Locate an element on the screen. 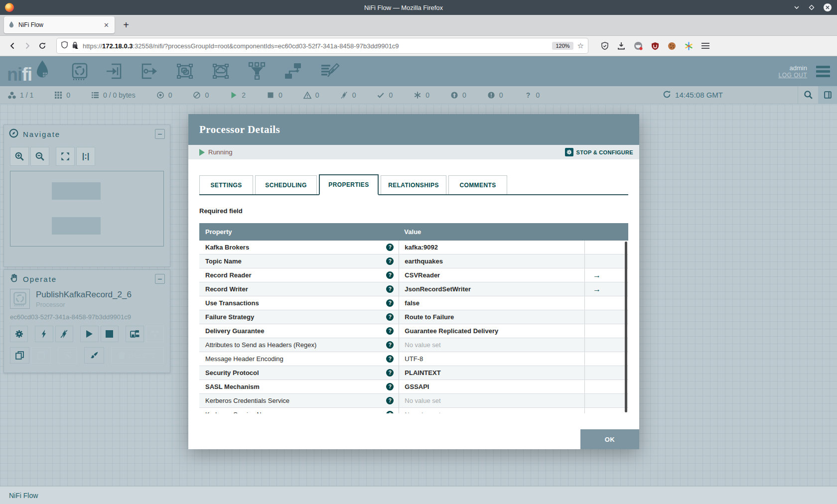 This screenshot has height=504, width=837. funnel-icon is located at coordinates (257, 71).